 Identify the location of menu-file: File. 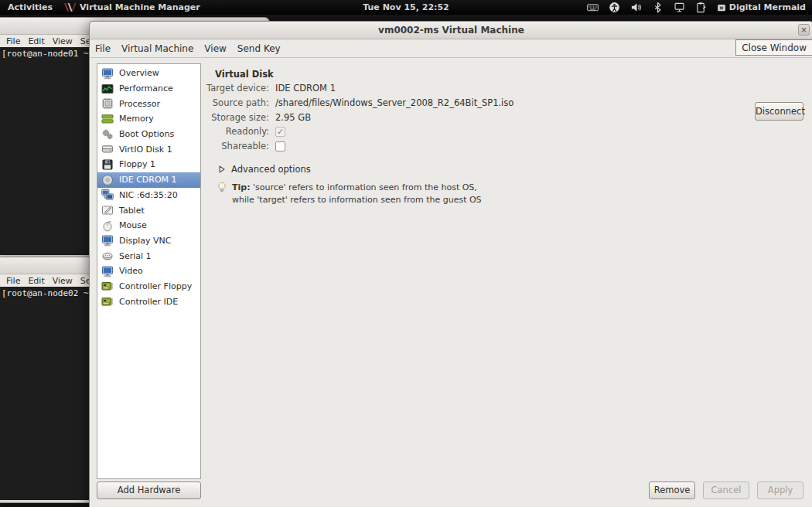
(103, 49).